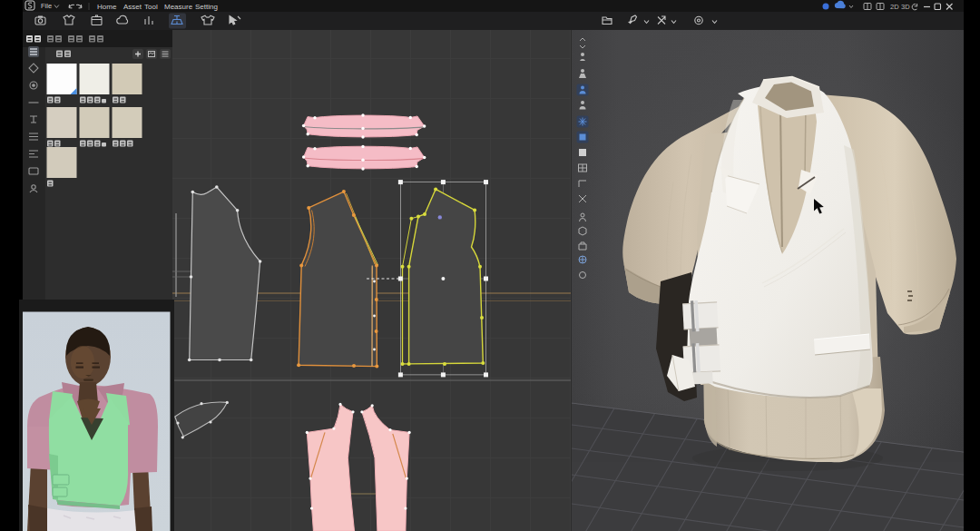 The height and width of the screenshot is (531, 980). I want to click on svg-text: Tool, so click(151, 7).